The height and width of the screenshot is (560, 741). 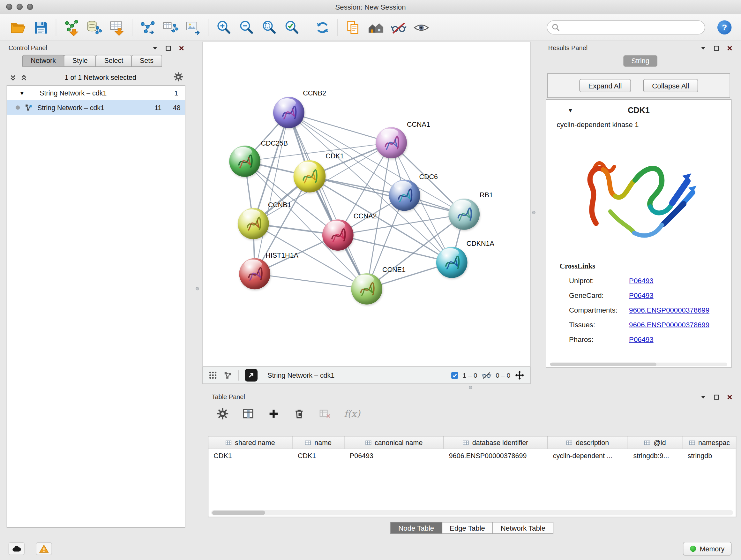 What do you see at coordinates (311, 281) in the screenshot?
I see `edge-HIST1H1A-CCNE1` at bounding box center [311, 281].